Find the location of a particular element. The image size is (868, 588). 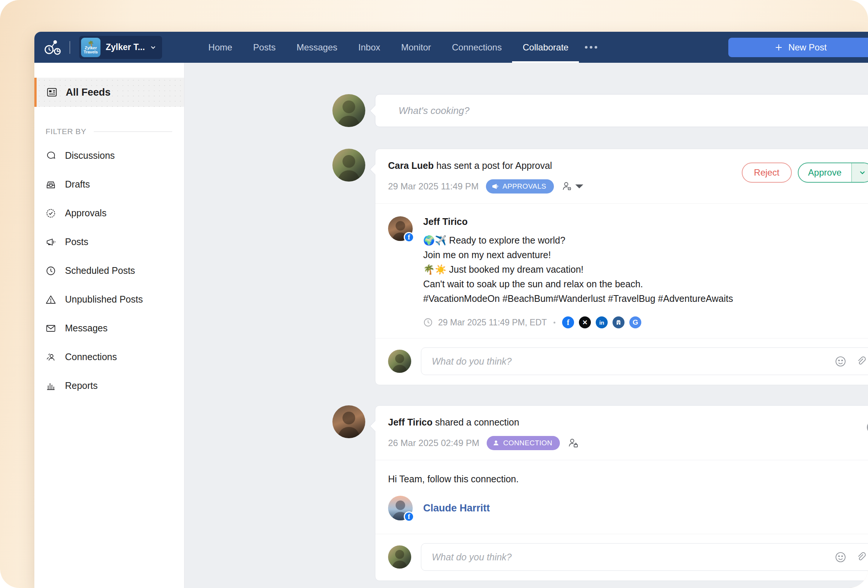

sidebar-item-messages: Messages is located at coordinates (109, 328).